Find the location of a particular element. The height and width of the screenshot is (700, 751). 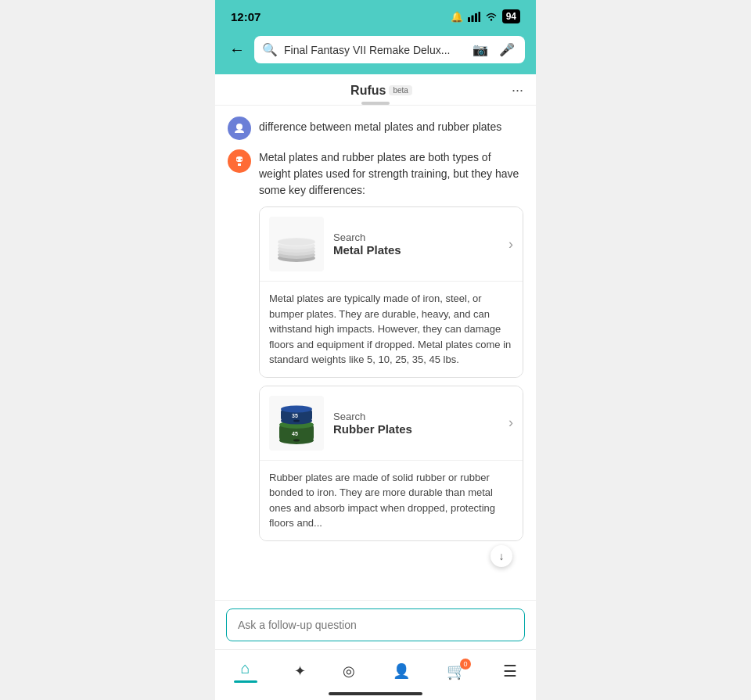

more-options-button: ··· is located at coordinates (518, 91).